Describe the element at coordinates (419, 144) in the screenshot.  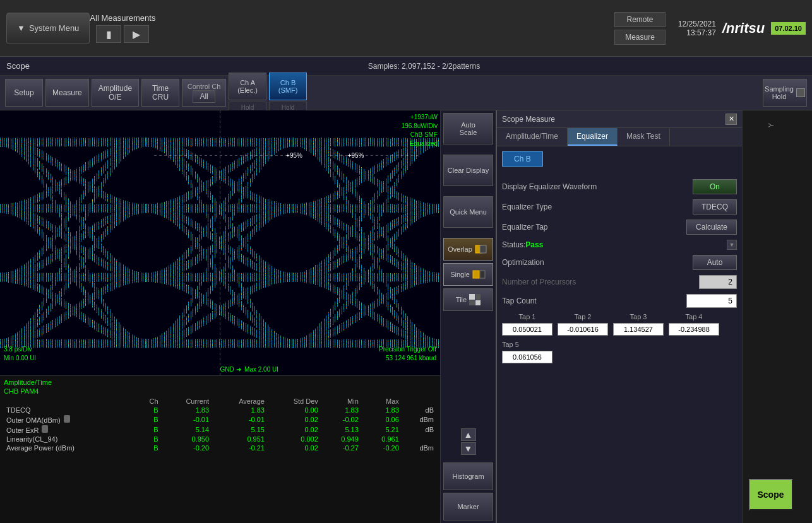
I see `eq-info: Equalized` at that location.